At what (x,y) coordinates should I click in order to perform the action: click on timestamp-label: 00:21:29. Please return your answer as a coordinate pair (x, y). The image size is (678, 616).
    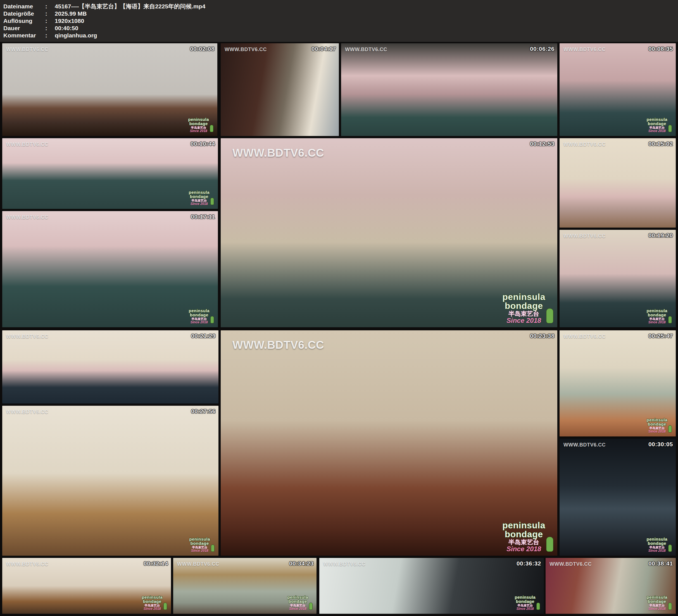
    Looking at the image, I should click on (203, 336).